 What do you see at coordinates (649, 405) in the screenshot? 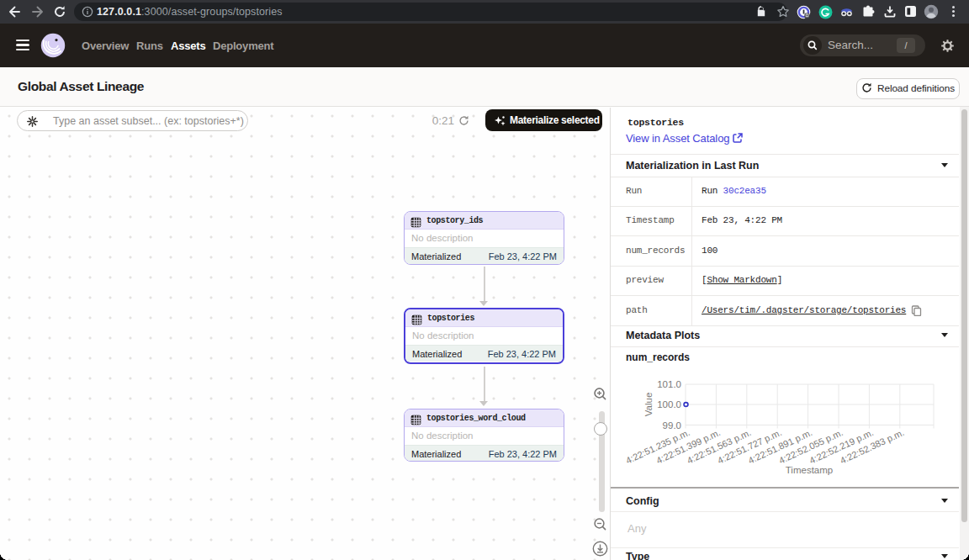
I see `svg-text: Value` at bounding box center [649, 405].